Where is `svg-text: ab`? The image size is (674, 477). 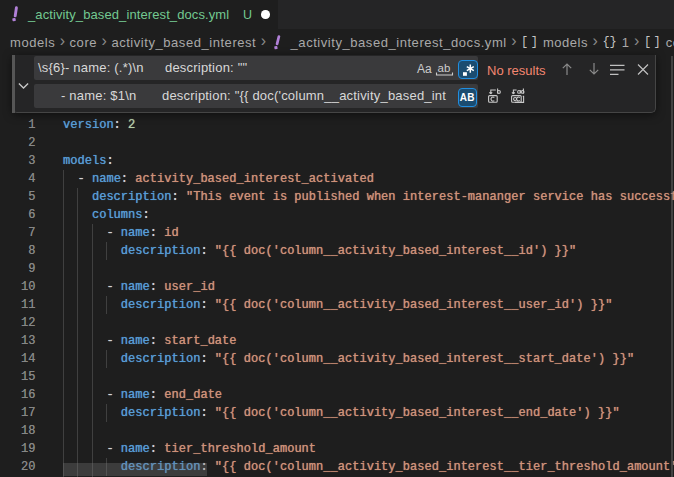
svg-text: ab is located at coordinates (444, 68).